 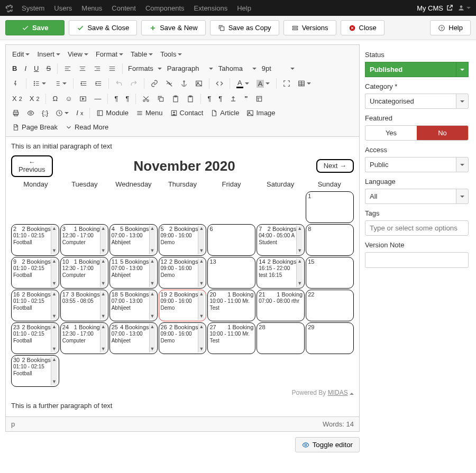 What do you see at coordinates (33, 8) in the screenshot?
I see `topmenu-system: System` at bounding box center [33, 8].